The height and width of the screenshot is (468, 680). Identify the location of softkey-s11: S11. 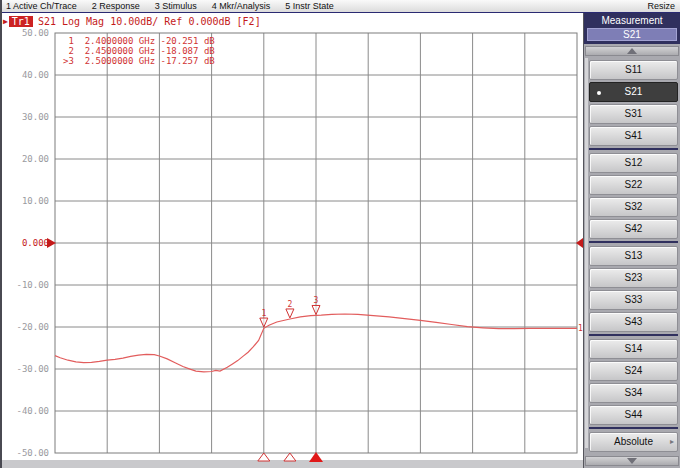
(634, 70).